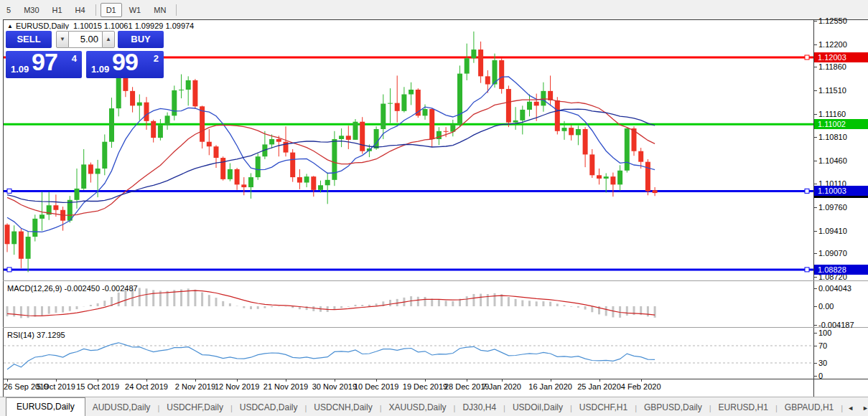  What do you see at coordinates (480, 407) in the screenshot?
I see `tab-DJ30-H4: DJ30,H4` at bounding box center [480, 407].